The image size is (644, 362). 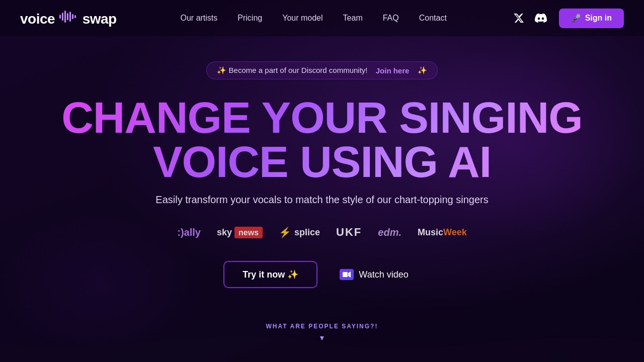 What do you see at coordinates (271, 275) in the screenshot?
I see `try-now-button: Try it now ✨` at bounding box center [271, 275].